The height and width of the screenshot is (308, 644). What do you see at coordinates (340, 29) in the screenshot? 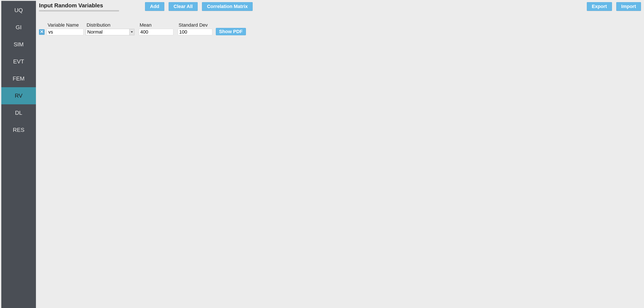
I see `variable-row: Variable Name Distribution Mean Standard…` at bounding box center [340, 29].